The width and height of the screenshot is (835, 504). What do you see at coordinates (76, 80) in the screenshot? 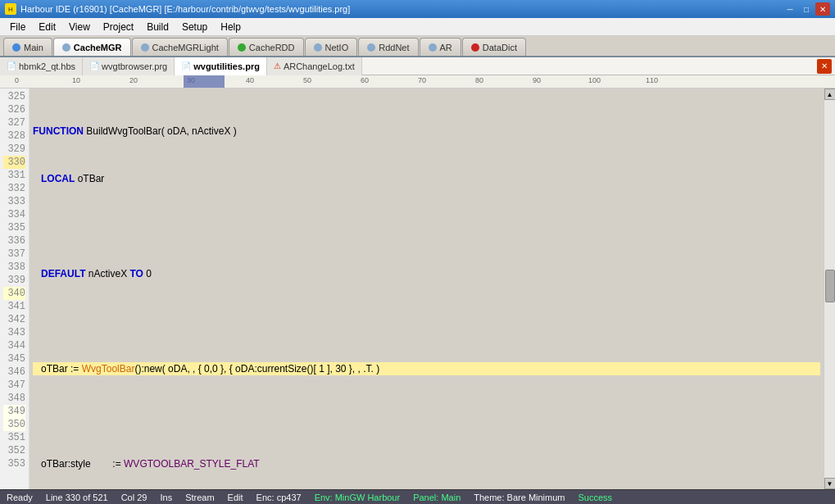
I see `ruler-mark-10: 10` at bounding box center [76, 80].